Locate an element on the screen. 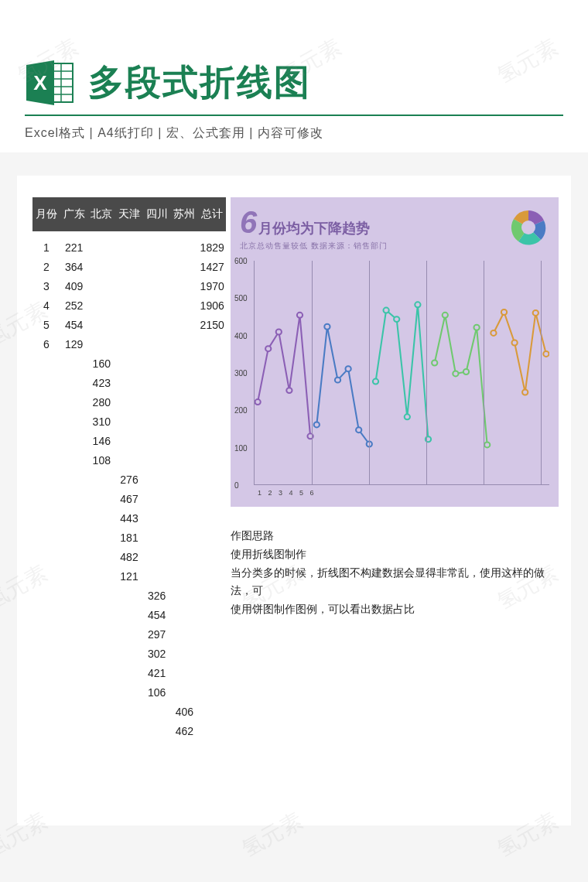 Image resolution: width=588 pixels, height=882 pixels. y-tick: 400 is located at coordinates (241, 336).